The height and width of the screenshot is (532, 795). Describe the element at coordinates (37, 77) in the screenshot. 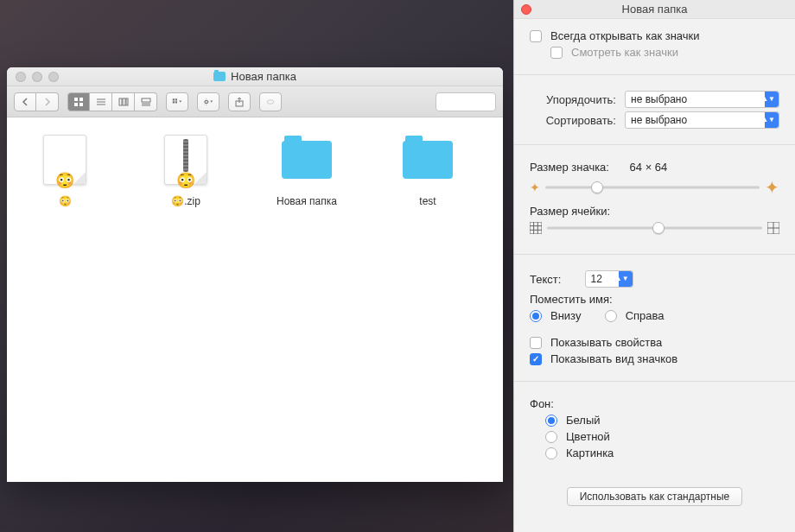

I see `minimize-button` at that location.